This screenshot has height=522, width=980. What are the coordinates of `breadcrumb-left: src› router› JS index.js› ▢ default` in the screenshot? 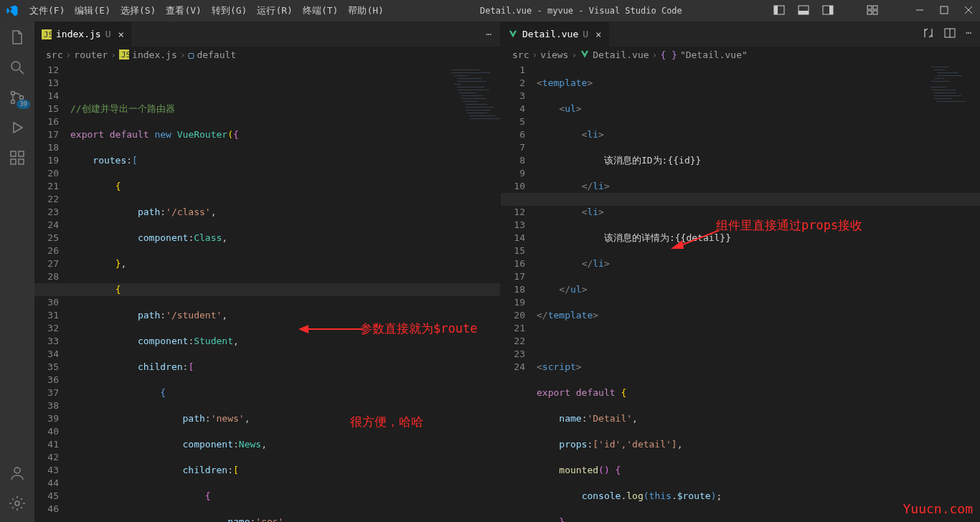 It's located at (267, 54).